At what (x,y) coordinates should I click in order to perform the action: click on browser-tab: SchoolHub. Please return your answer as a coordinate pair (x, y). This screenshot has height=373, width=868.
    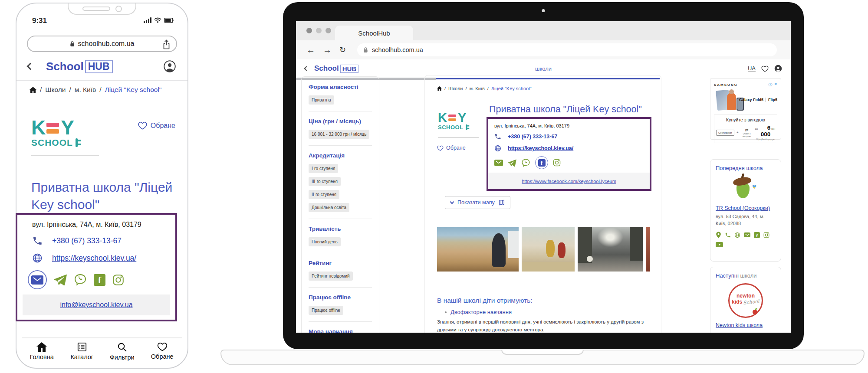
    Looking at the image, I should click on (374, 33).